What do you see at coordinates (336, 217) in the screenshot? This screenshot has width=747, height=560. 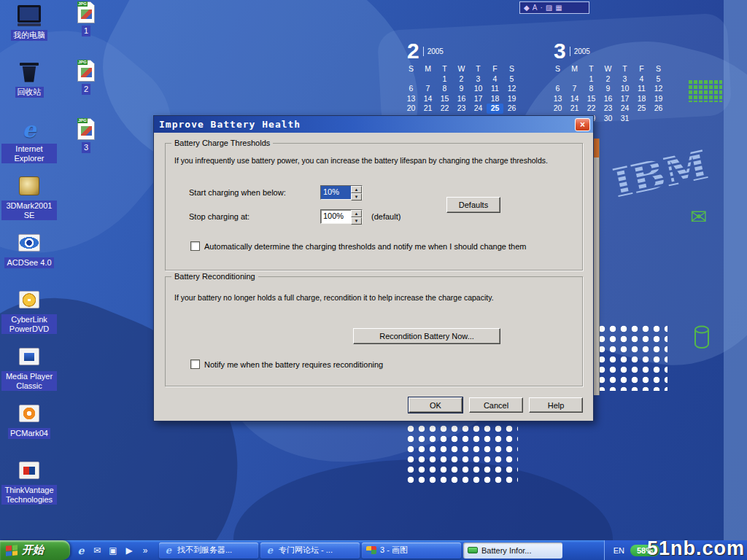 I see `stop-charging-value: 100%` at bounding box center [336, 217].